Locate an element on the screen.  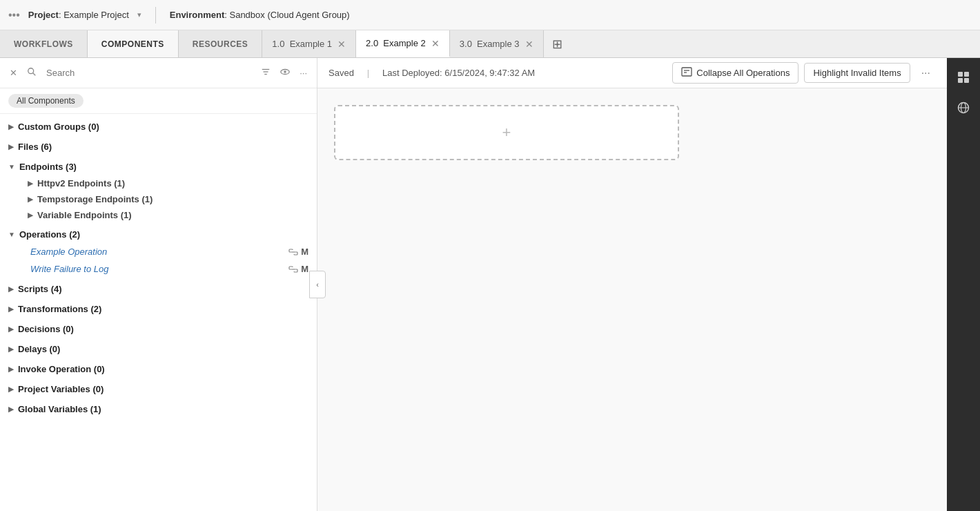
section-invoke-operation-header: ▶ Invoke Operation (0) is located at coordinates (159, 369).